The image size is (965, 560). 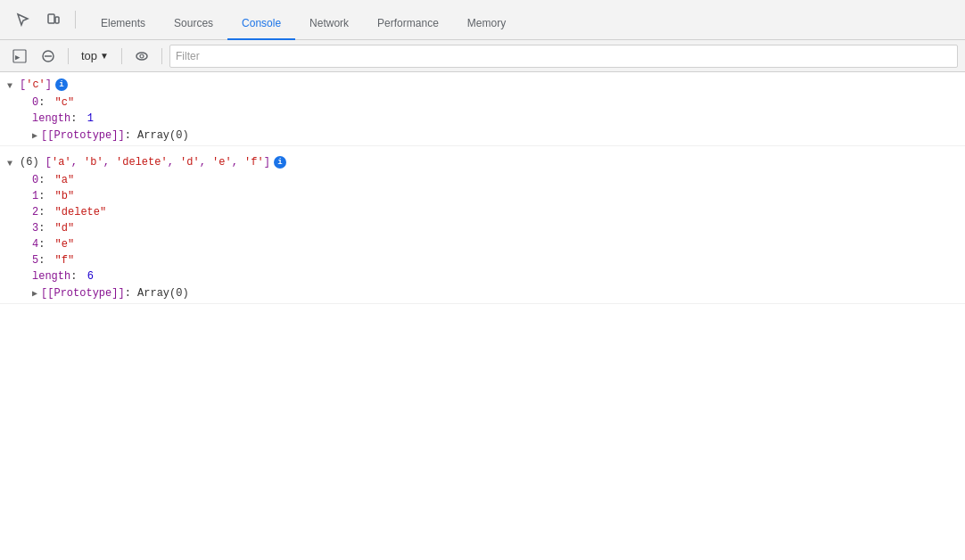 What do you see at coordinates (482, 245) in the screenshot?
I see `prop-4-entry2: 4: "e"` at bounding box center [482, 245].